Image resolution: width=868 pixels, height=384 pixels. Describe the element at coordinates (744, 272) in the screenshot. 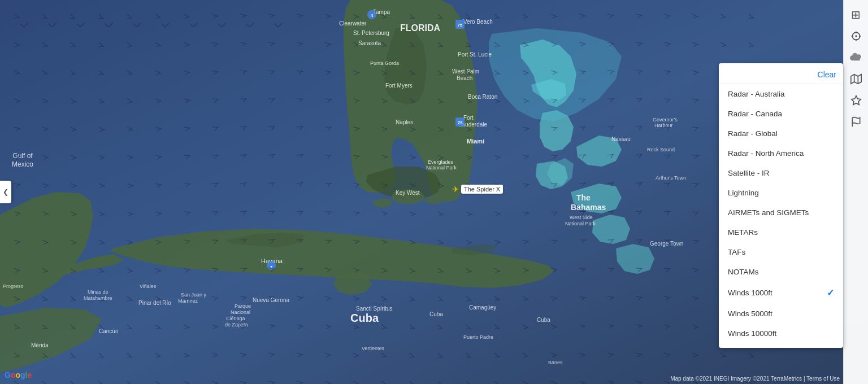

I see `menu-item-label: NOTAMs` at that location.